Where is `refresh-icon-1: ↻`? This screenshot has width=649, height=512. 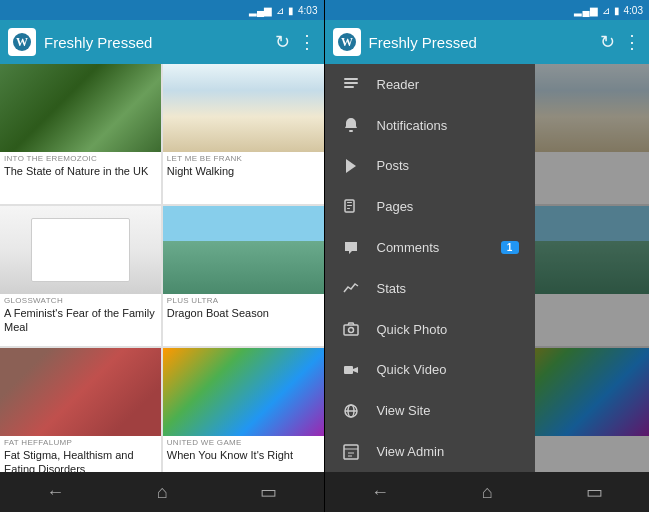
refresh-icon-1: ↻ is located at coordinates (282, 42).